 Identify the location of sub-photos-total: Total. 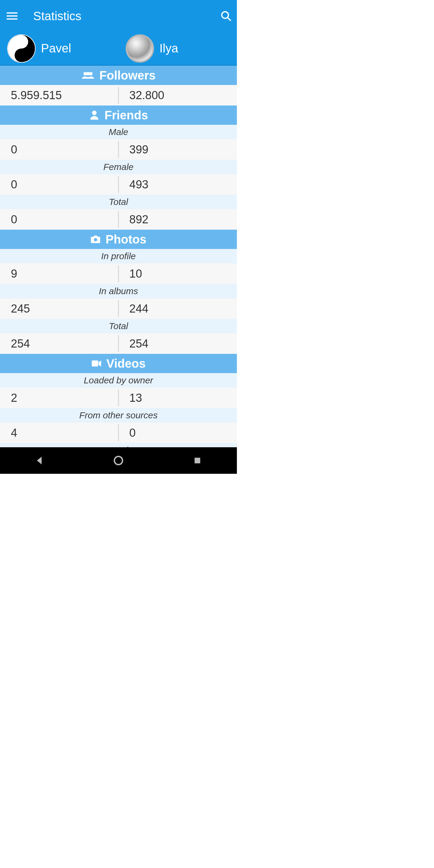
(119, 326).